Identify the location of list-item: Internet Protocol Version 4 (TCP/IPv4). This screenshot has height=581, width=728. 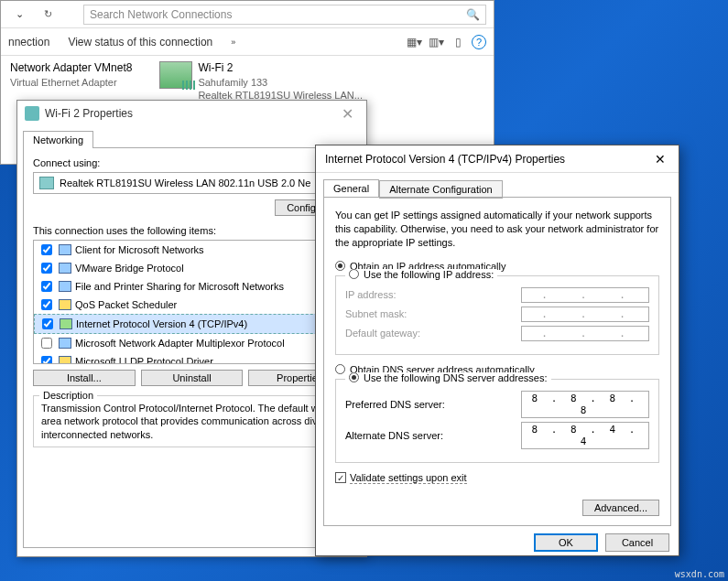
(192, 324).